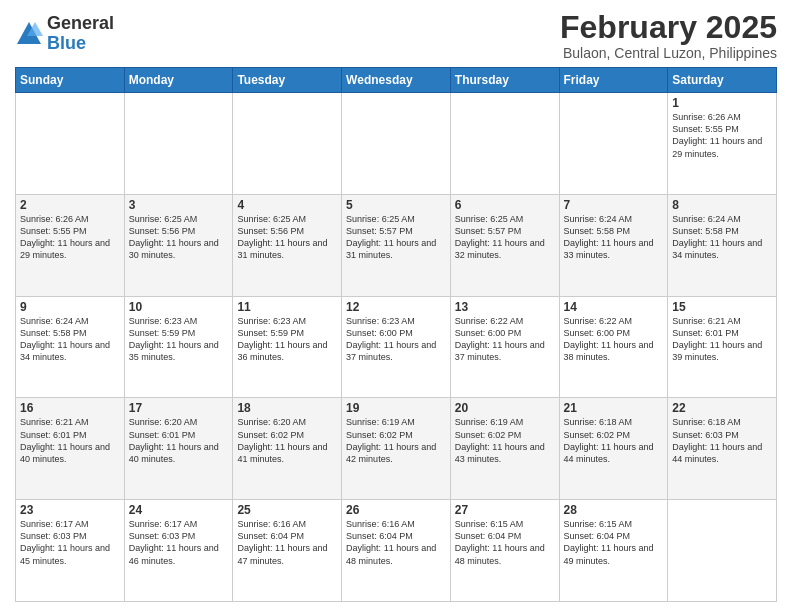  What do you see at coordinates (396, 36) in the screenshot?
I see `header: General Blue February 2025 Bulaon, Centr…` at bounding box center [396, 36].